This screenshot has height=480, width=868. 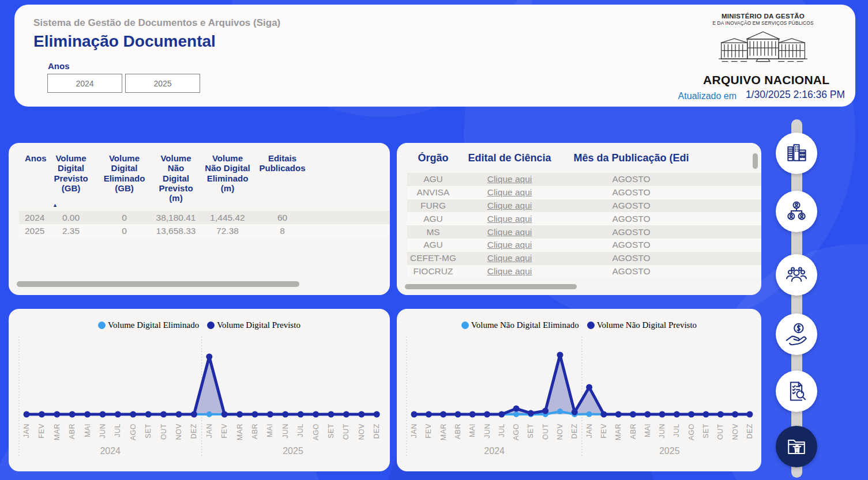 I want to click on sidebar-item-folder-trash, so click(x=796, y=447).